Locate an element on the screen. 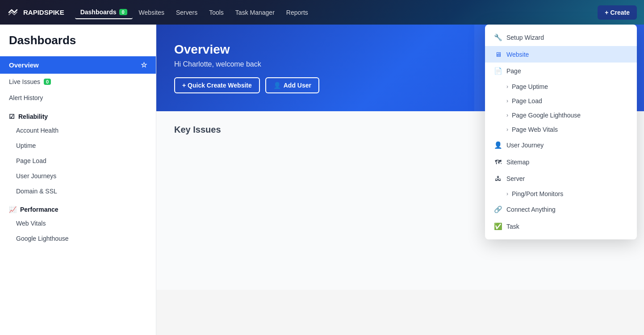  dropdown-item-page-load: › Page Load is located at coordinates (561, 101).